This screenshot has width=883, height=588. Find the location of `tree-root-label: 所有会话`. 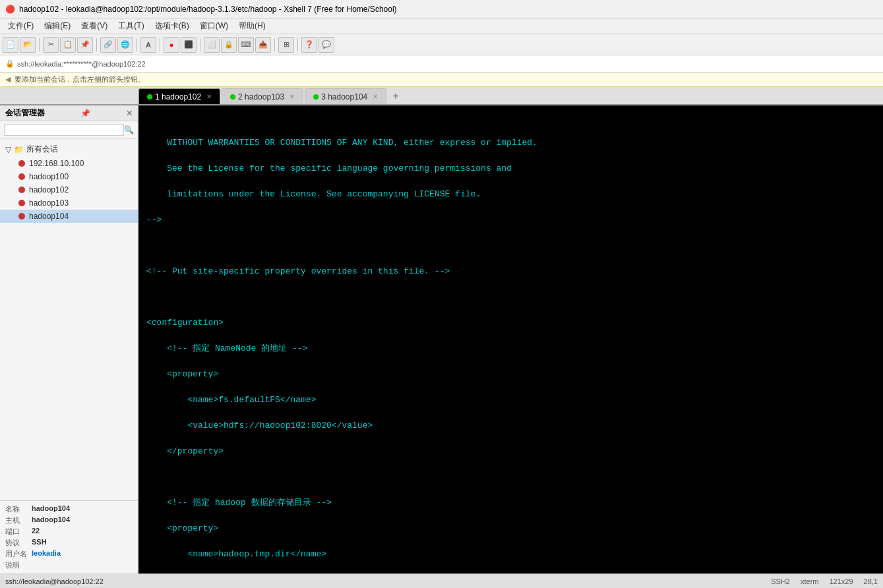

tree-root-label: 所有会话 is located at coordinates (42, 149).